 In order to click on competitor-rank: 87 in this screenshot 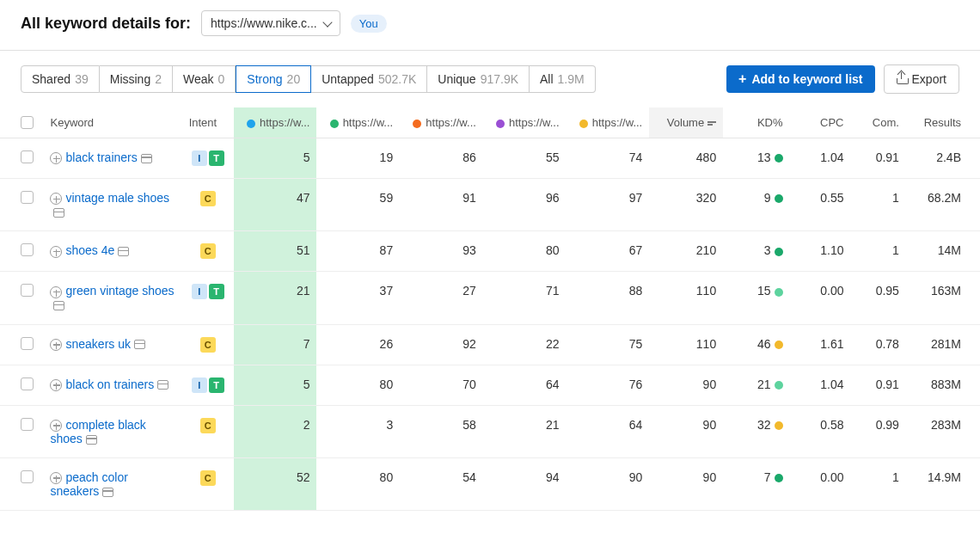, I will do `click(358, 251)`.